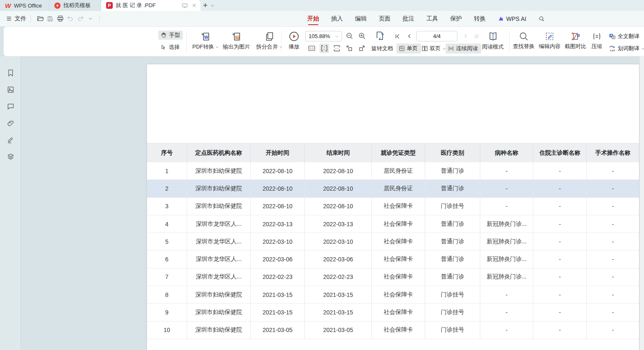  I want to click on signature-panel-icon, so click(10, 140).